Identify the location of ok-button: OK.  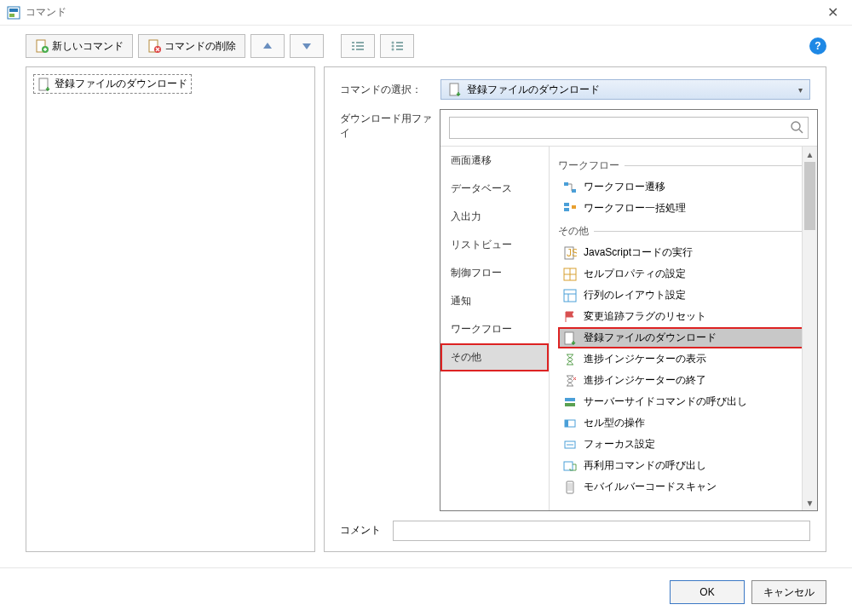
(707, 592).